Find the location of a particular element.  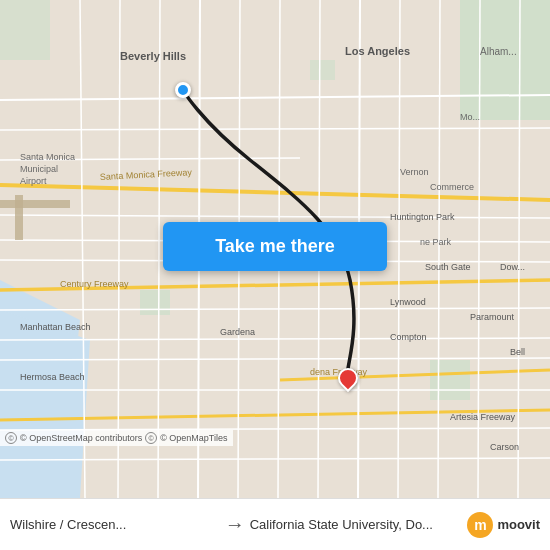

svg-text: Municipal is located at coordinates (39, 169).